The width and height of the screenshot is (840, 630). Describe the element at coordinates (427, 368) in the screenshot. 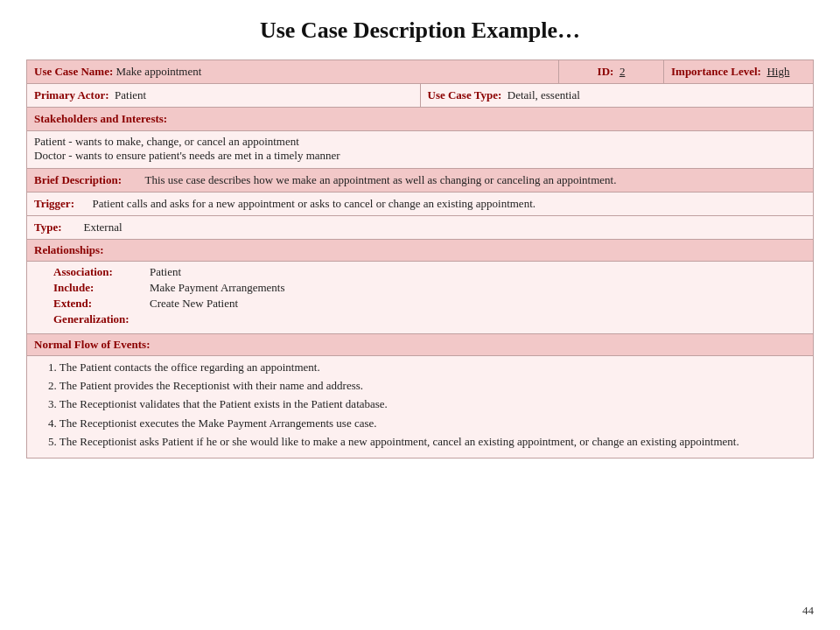

I see `flow-item-1: 1. The Patient contacts the office regar…` at that location.